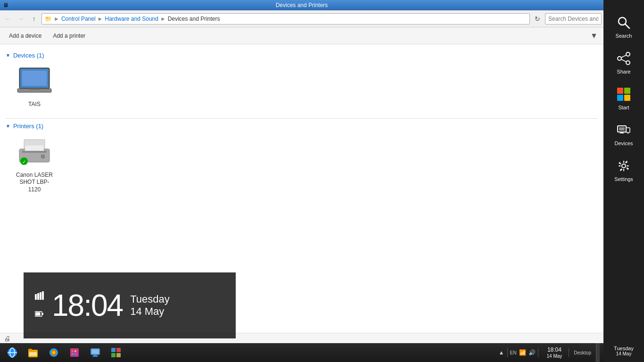 The image size is (644, 362). What do you see at coordinates (302, 119) in the screenshot?
I see `section-divider` at bounding box center [302, 119].